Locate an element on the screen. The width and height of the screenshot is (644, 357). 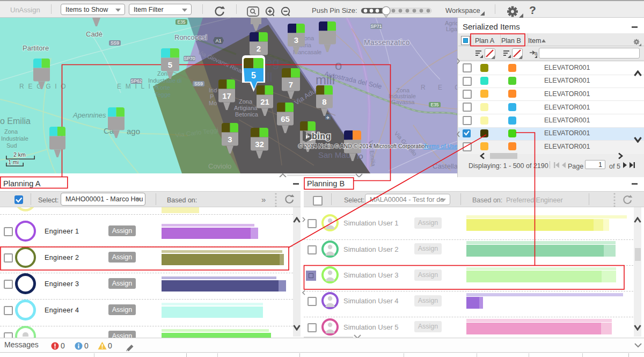
svg-text: E M I L I A is located at coordinates (138, 86).